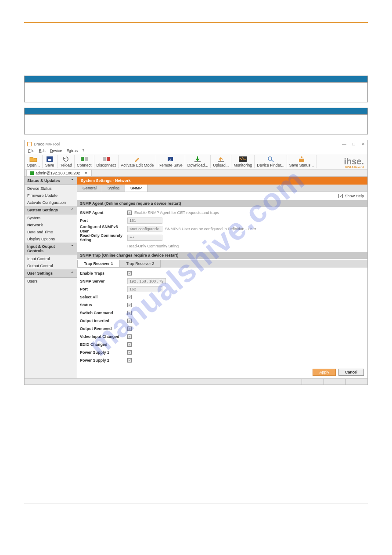 This screenshot has width=392, height=555. What do you see at coordinates (51, 232) in the screenshot?
I see `sidebar-item-datetime: Date and Time` at bounding box center [51, 232].